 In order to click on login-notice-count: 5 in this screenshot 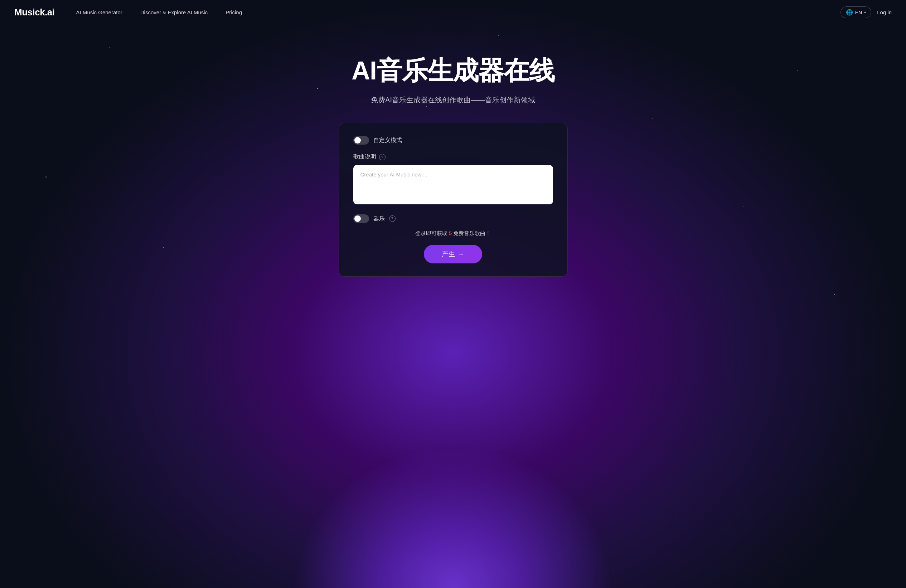, I will do `click(450, 233)`.